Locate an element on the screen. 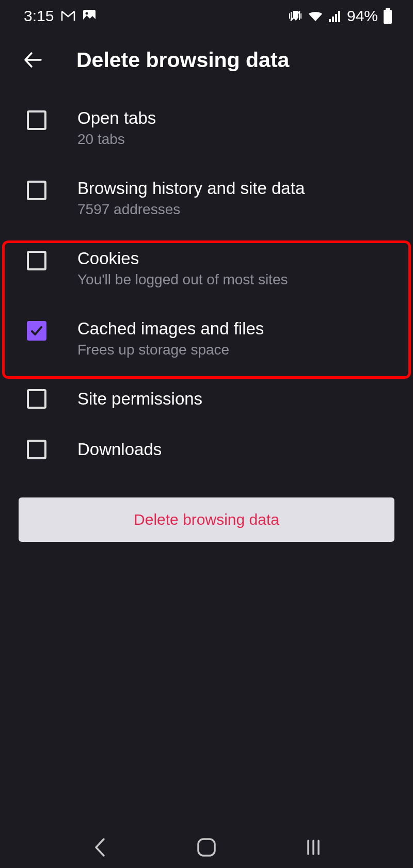 The height and width of the screenshot is (868, 413). checkbox-open-tabs is located at coordinates (37, 120).